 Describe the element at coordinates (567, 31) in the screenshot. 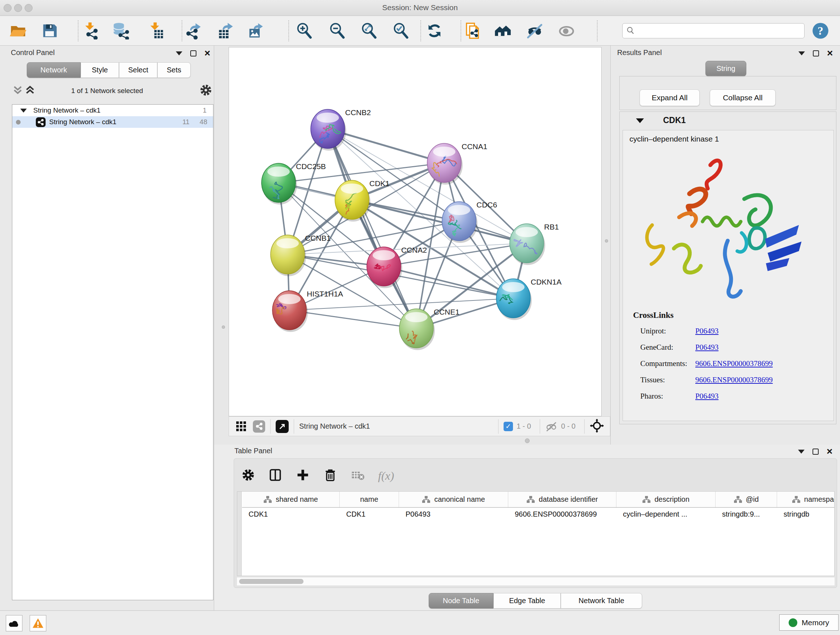

I see `show-eye-button` at that location.